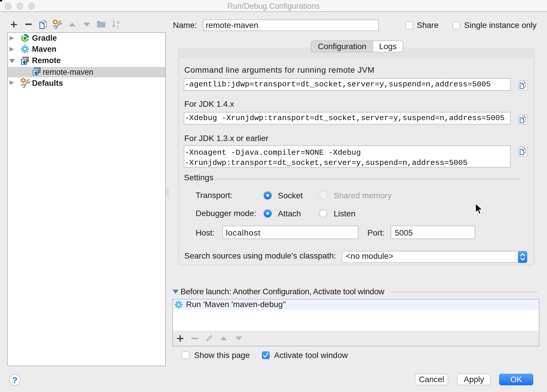 This screenshot has height=392, width=547. I want to click on svg-text: z, so click(118, 26).